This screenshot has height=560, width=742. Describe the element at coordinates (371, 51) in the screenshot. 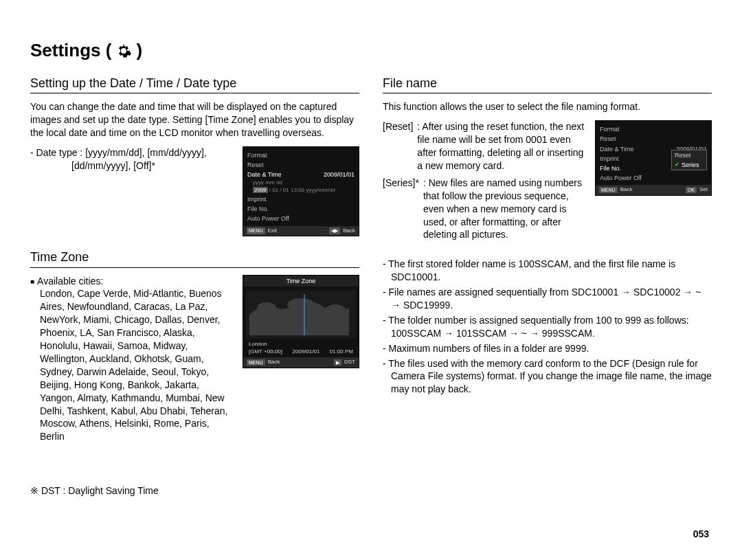

I see `page-title: Settings ( )` at that location.